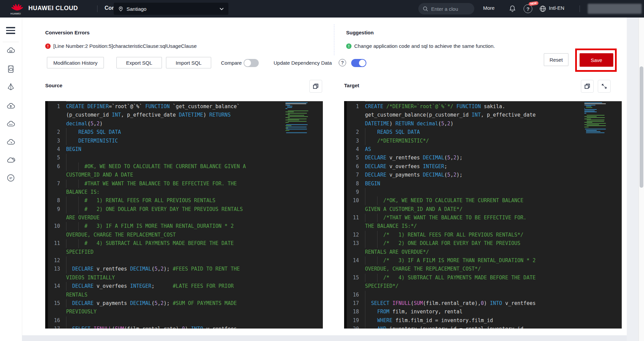 Image resolution: width=644 pixels, height=341 pixels. What do you see at coordinates (446, 9) in the screenshot?
I see `header-search: Enter a clou` at bounding box center [446, 9].